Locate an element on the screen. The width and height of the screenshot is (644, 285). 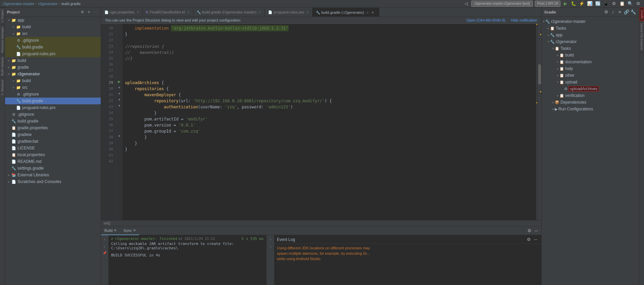
tree-item-r2gen-gitignore: ⚙ .gitignore is located at coordinates (53, 94).